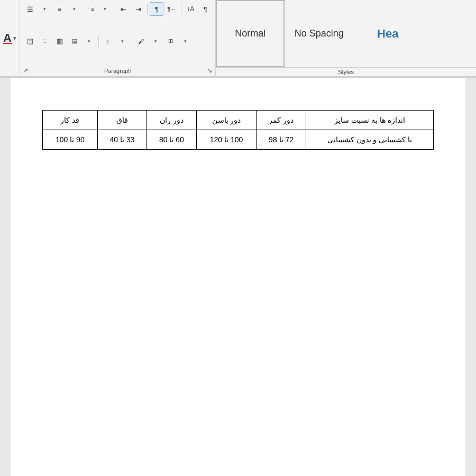 The height and width of the screenshot is (476, 476). What do you see at coordinates (117, 9) in the screenshot?
I see `paragraph-top-row: ☰ ▾ ≡ ▾ ⋮≡ ▾ ⇤ ⇥ ¶ ¶←` at bounding box center [117, 9].